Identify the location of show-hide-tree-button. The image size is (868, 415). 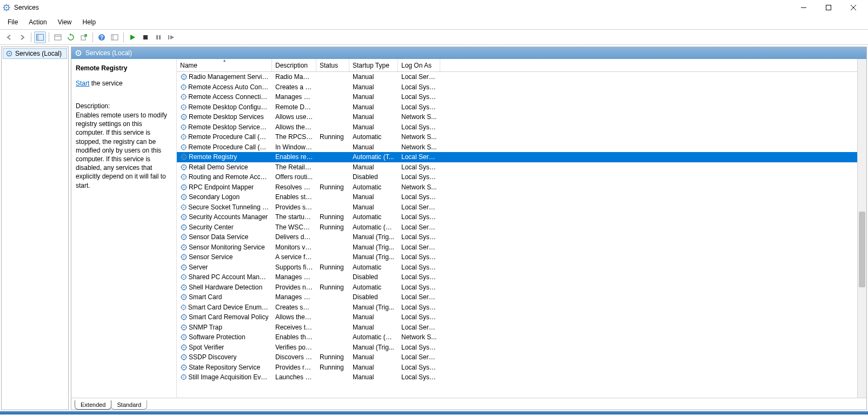
(40, 37).